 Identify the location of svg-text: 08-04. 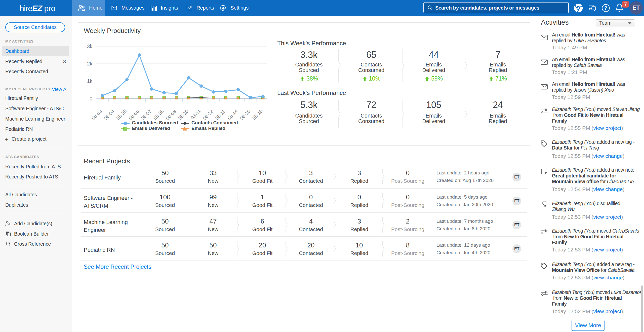
(109, 115).